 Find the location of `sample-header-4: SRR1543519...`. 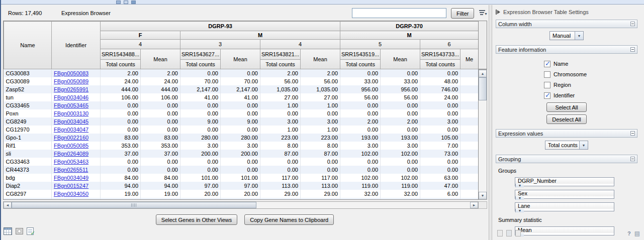

sample-header-4: SRR1543519... is located at coordinates (360, 54).